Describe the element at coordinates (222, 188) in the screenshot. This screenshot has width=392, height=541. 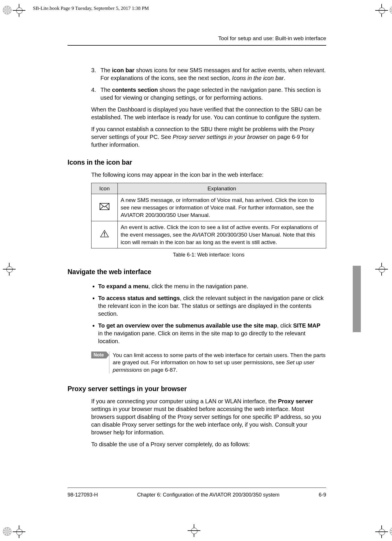
I see `table-header-explanation: Explanation` at that location.